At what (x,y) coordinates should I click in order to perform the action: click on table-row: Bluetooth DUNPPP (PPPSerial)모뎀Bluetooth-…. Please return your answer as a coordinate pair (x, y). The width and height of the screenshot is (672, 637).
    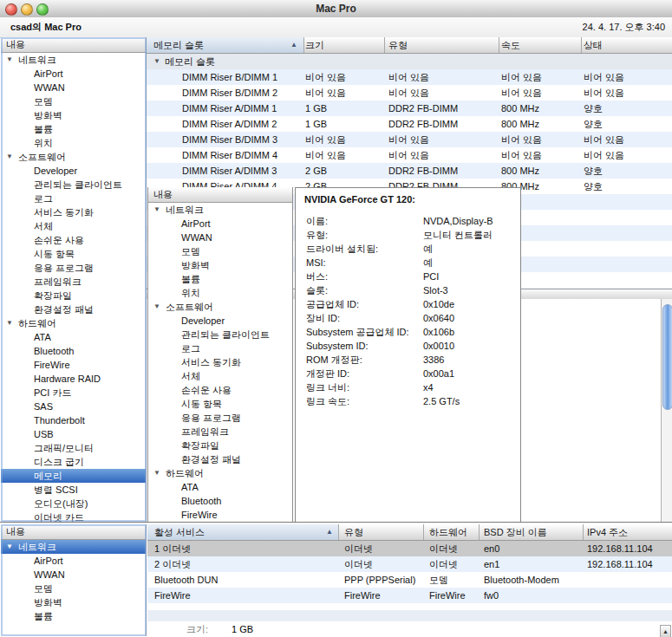
    Looking at the image, I should click on (409, 580).